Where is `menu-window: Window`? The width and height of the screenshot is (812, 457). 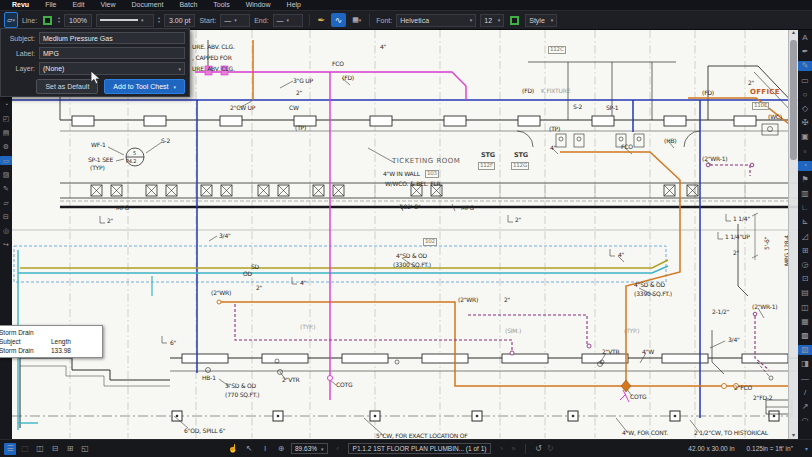 menu-window: Window is located at coordinates (258, 5).